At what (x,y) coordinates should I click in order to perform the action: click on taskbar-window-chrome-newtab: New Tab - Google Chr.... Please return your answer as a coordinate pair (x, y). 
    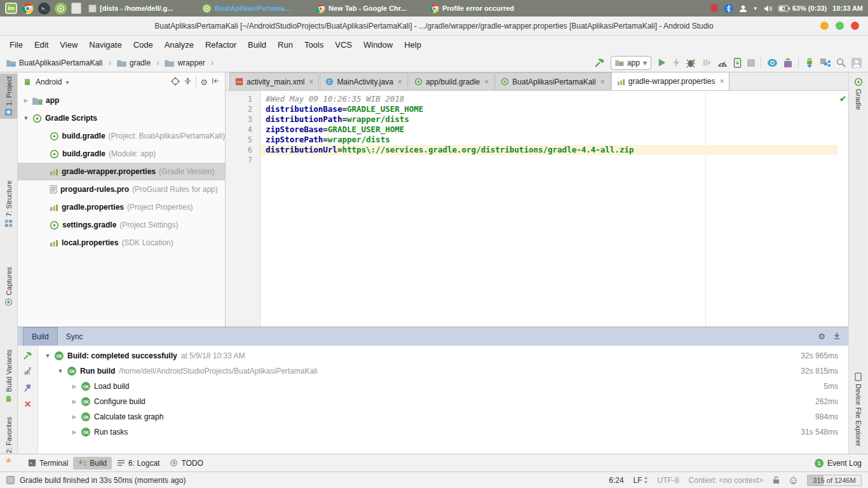
    Looking at the image, I should click on (368, 9).